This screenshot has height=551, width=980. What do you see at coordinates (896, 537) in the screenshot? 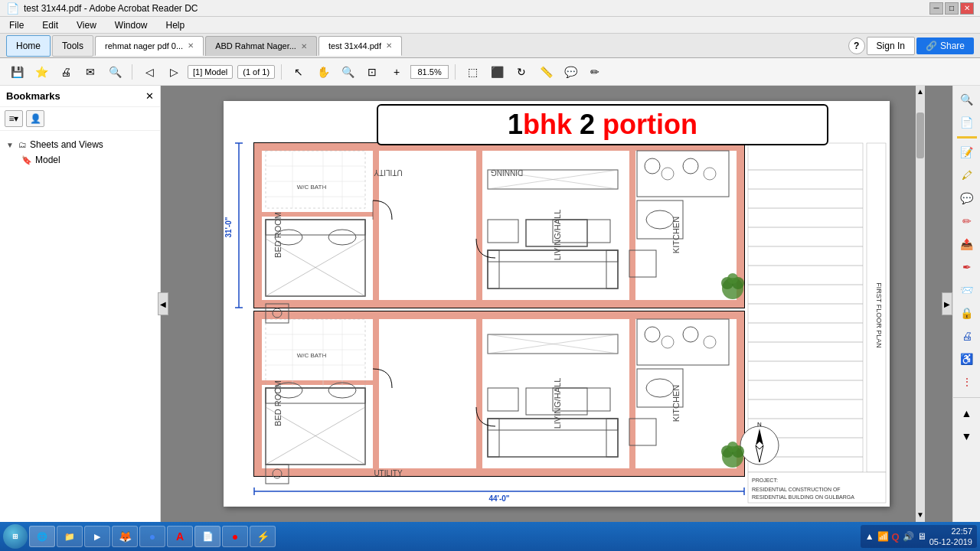
I see `tray-q: Q` at bounding box center [896, 537].